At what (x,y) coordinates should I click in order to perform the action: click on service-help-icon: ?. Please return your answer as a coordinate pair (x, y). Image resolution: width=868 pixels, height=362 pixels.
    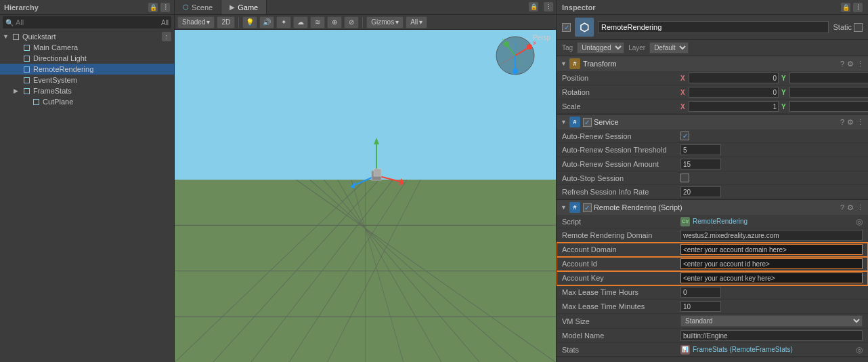
    Looking at the image, I should click on (842, 122).